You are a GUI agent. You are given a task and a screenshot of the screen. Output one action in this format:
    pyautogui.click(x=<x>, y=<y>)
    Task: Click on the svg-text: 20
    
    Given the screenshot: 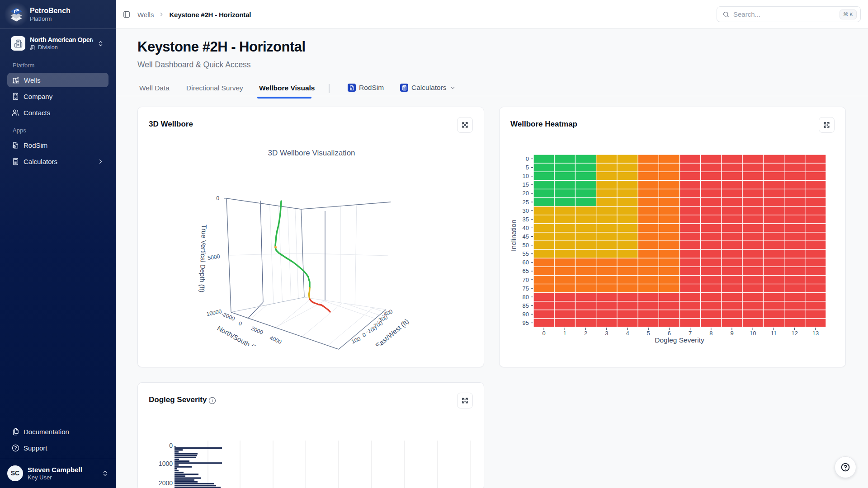 What is the action you would take?
    pyautogui.click(x=526, y=193)
    